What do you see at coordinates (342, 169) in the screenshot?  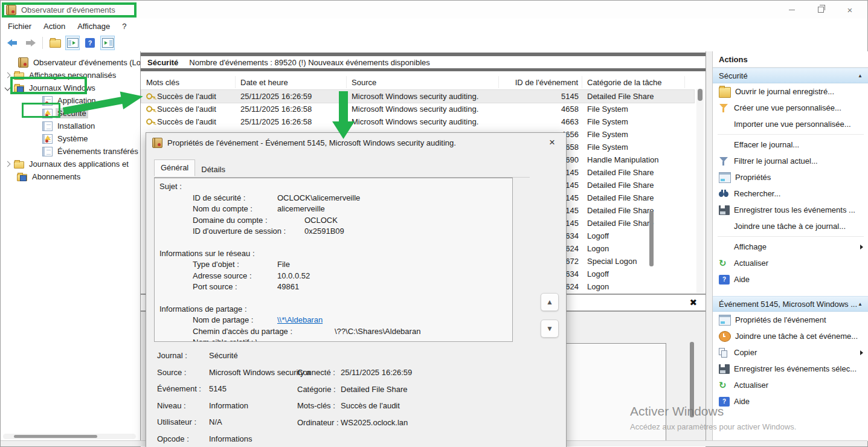 I see `dialog-tabs: GénéralDétails` at bounding box center [342, 169].